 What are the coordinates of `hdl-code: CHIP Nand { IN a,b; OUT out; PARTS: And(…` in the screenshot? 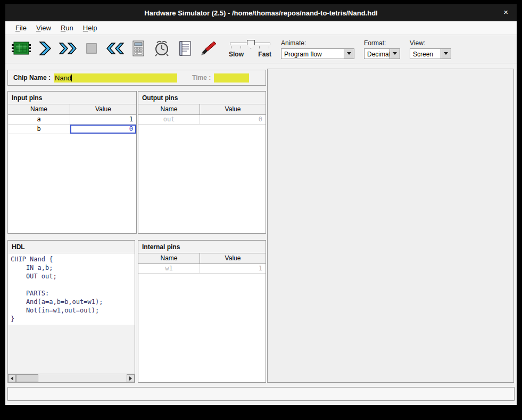 It's located at (71, 289).